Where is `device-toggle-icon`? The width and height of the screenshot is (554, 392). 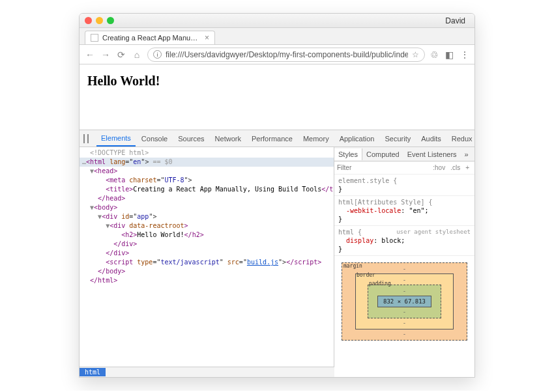
device-toggle-icon is located at coordinates (88, 139).